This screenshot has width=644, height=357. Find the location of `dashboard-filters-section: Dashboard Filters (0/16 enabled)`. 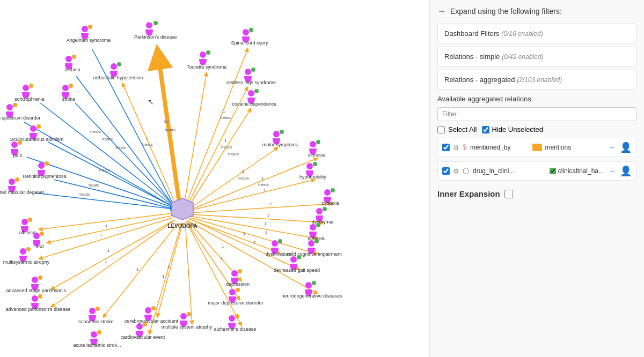

dashboard-filters-section: Dashboard Filters (0/16 enabled) is located at coordinates (537, 33).